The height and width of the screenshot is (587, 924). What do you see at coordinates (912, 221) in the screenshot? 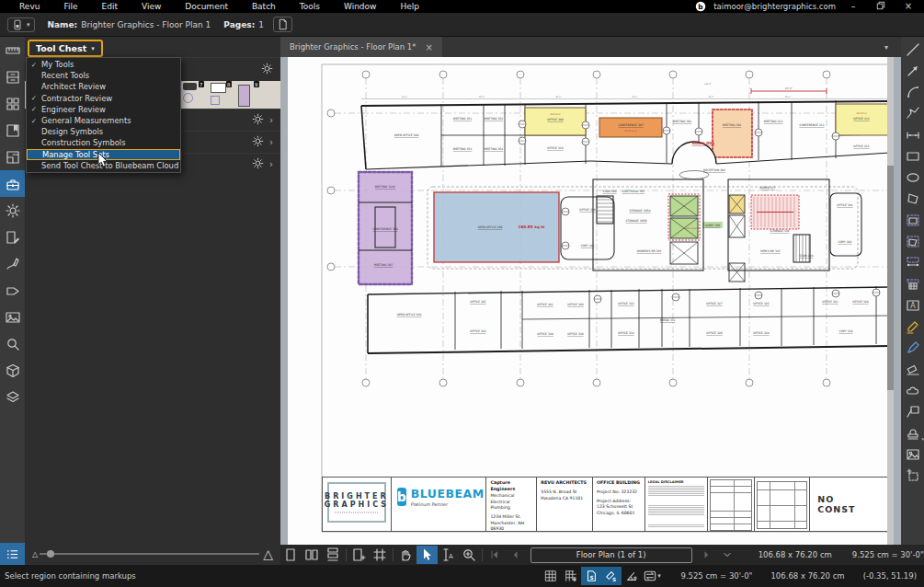
I see `tool-sketch-rectangle-button` at bounding box center [912, 221].